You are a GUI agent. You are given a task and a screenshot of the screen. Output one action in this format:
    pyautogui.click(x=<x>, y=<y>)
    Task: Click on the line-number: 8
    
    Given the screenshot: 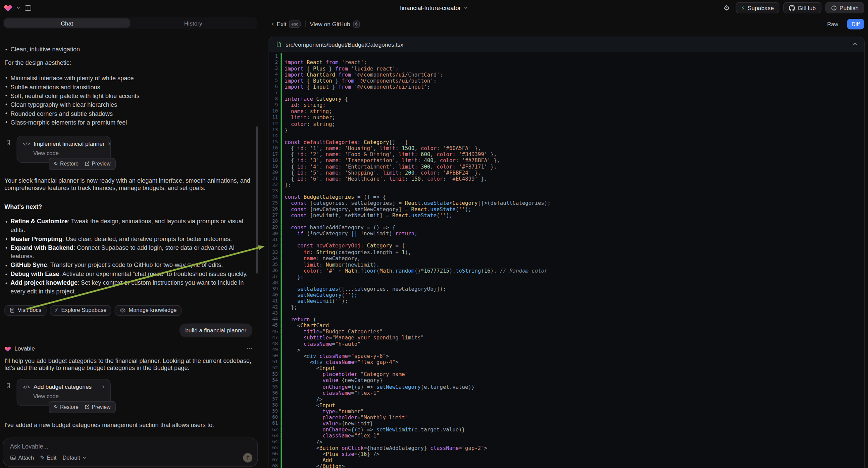 What is the action you would take?
    pyautogui.click(x=275, y=99)
    